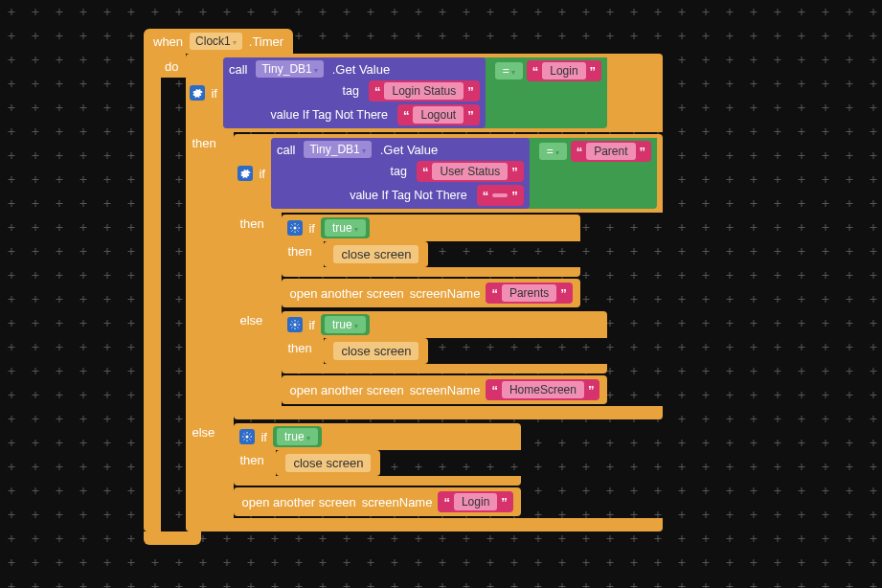 Image resolution: width=882 pixels, height=588 pixels. What do you see at coordinates (266, 42) in the screenshot?
I see `event-name: .Timer` at bounding box center [266, 42].